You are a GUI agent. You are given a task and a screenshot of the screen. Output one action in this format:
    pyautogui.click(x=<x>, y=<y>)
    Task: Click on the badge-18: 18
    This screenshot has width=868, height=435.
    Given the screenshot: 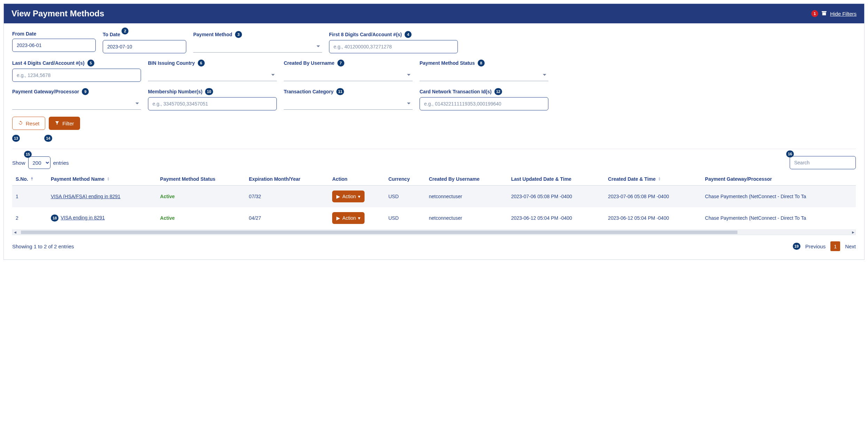 What is the action you would take?
    pyautogui.click(x=55, y=218)
    